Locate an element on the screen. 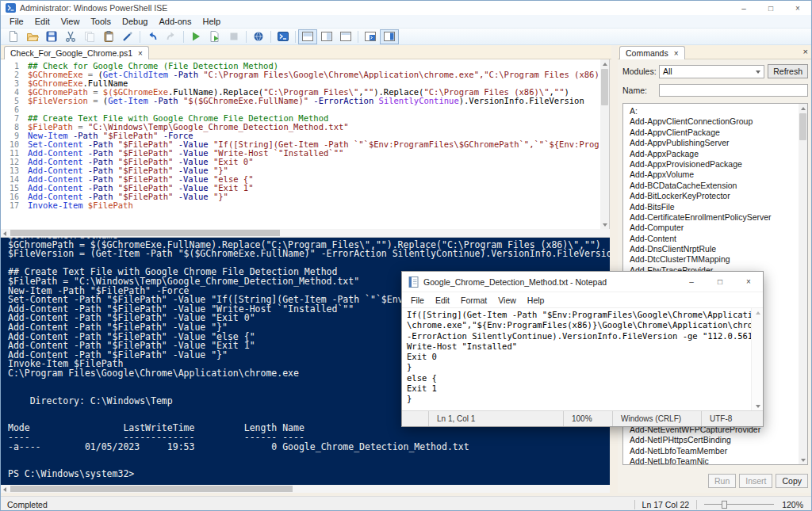  zoom-slider is located at coordinates (739, 505).